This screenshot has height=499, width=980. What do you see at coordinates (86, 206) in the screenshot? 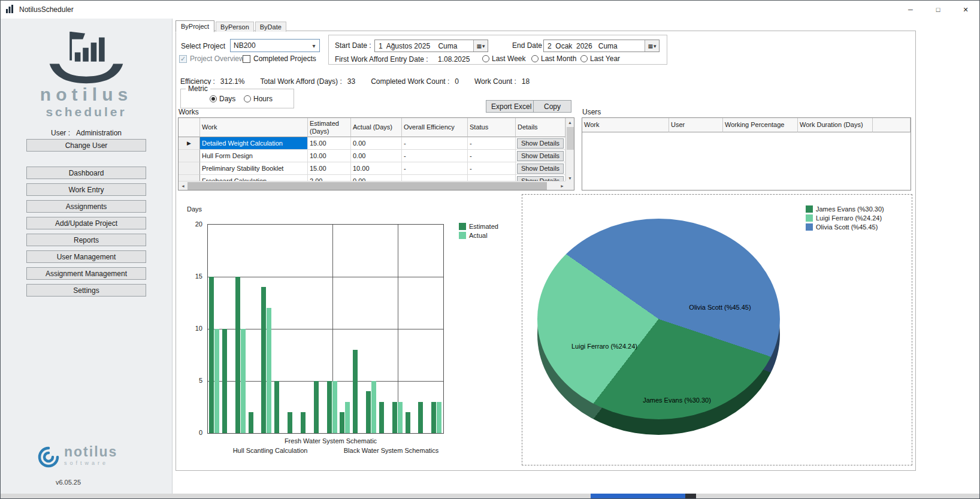
I see `sidebar-item-assignments: Assignments` at bounding box center [86, 206].